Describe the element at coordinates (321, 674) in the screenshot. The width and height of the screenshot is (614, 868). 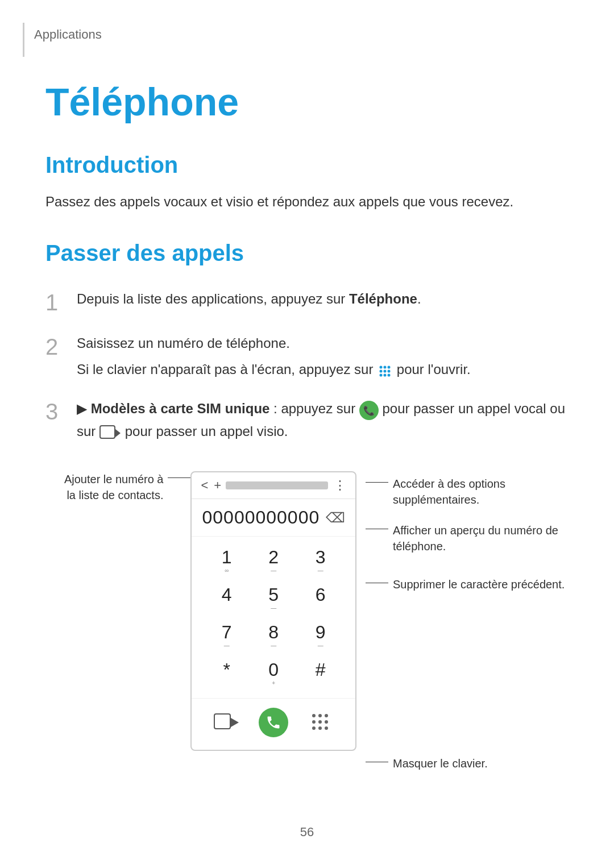
I see `key-hash: #` at that location.